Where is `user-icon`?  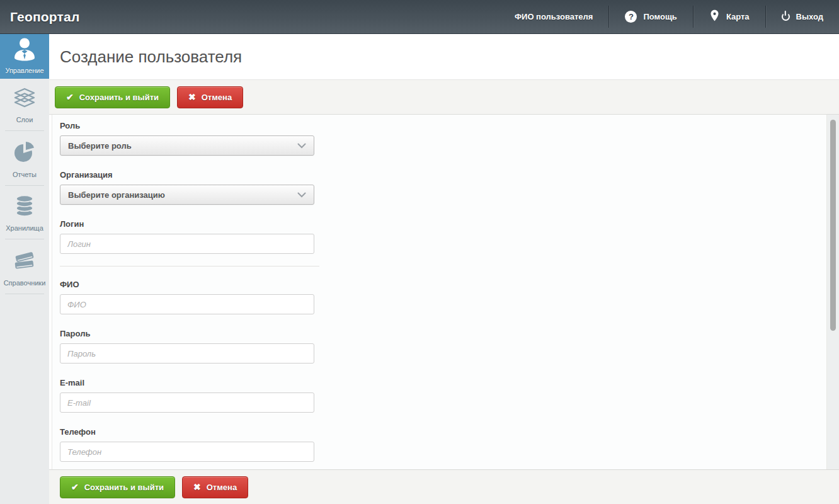 user-icon is located at coordinates (25, 50).